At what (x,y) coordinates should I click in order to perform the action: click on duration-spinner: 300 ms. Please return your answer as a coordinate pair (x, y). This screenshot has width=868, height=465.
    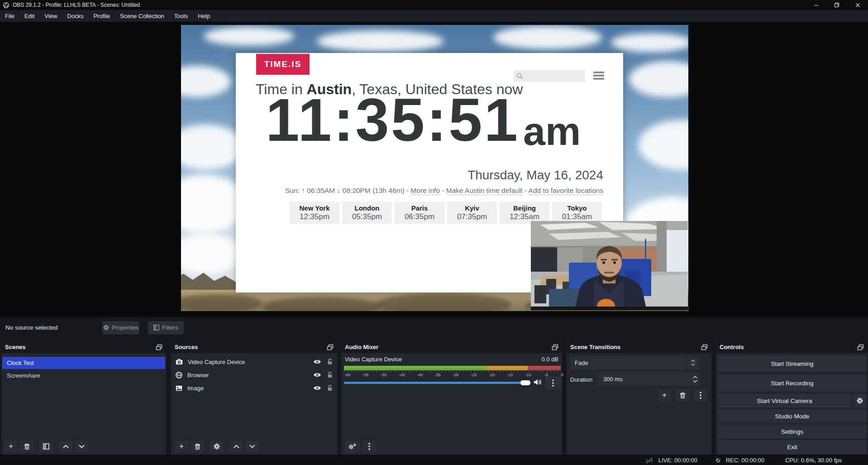
    Looking at the image, I should click on (649, 379).